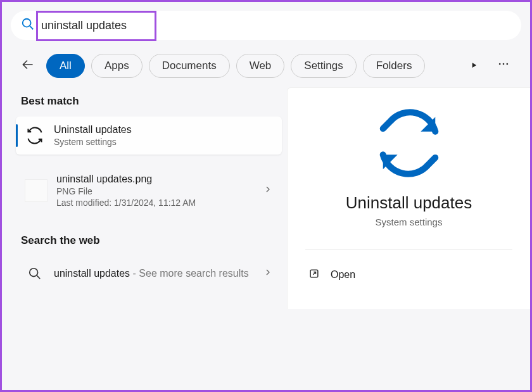 The height and width of the screenshot is (392, 532). Describe the element at coordinates (261, 66) in the screenshot. I see `filter-web: Web` at that location.